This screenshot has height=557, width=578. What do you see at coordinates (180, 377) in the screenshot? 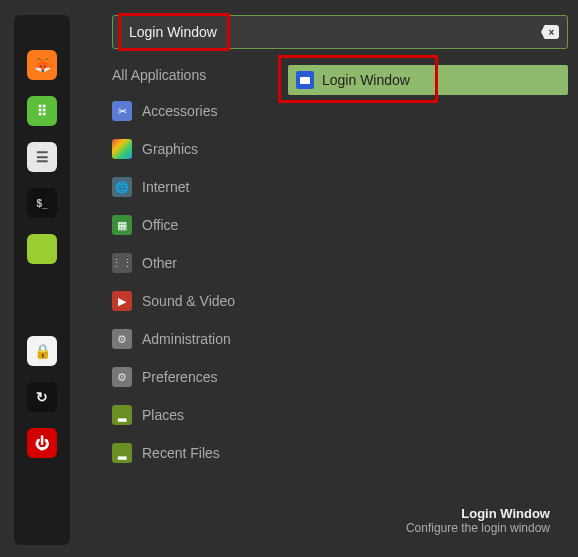
I see `category-label: Preferences` at bounding box center [180, 377].